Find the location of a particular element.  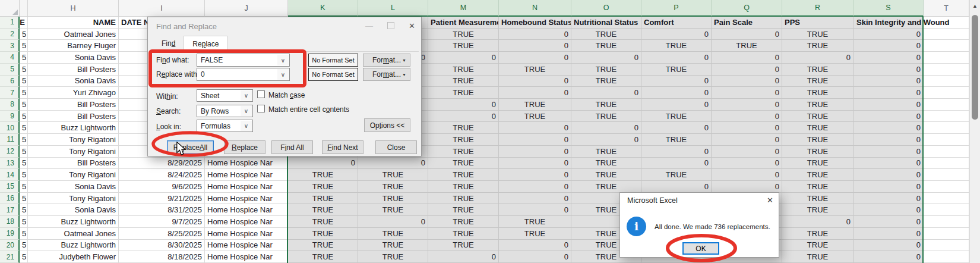

match-case-label: Match case is located at coordinates (286, 95).